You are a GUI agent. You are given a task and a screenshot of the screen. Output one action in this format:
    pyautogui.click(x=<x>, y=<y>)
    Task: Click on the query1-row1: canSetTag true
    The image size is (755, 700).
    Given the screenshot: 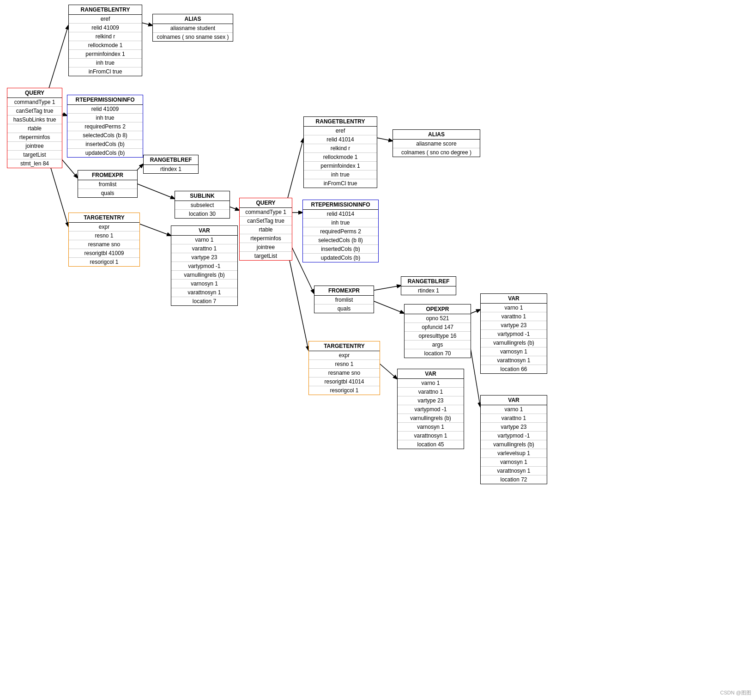 What is the action you would take?
    pyautogui.click(x=35, y=111)
    